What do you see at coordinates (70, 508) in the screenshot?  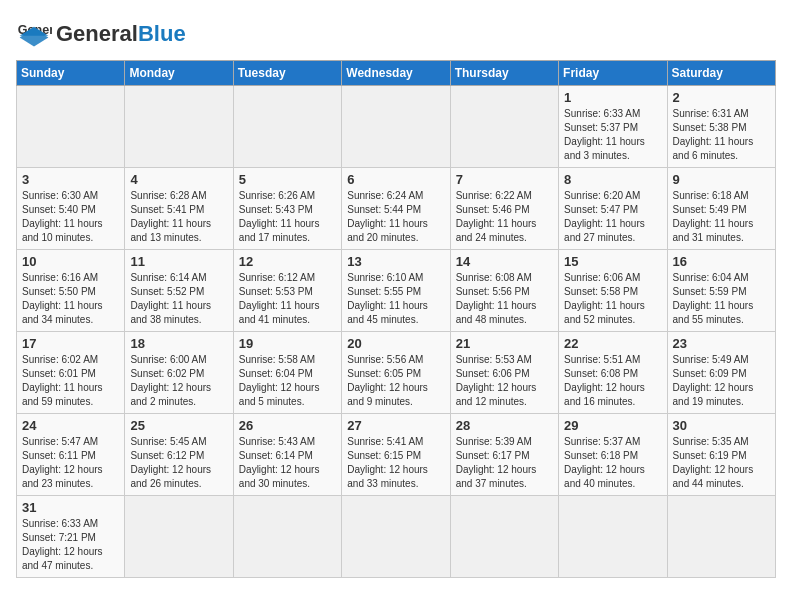 I see `day-number: 31` at bounding box center [70, 508].